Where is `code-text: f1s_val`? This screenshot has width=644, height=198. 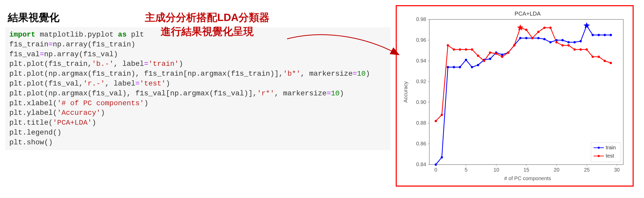 code-text: f1s_val is located at coordinates (25, 54).